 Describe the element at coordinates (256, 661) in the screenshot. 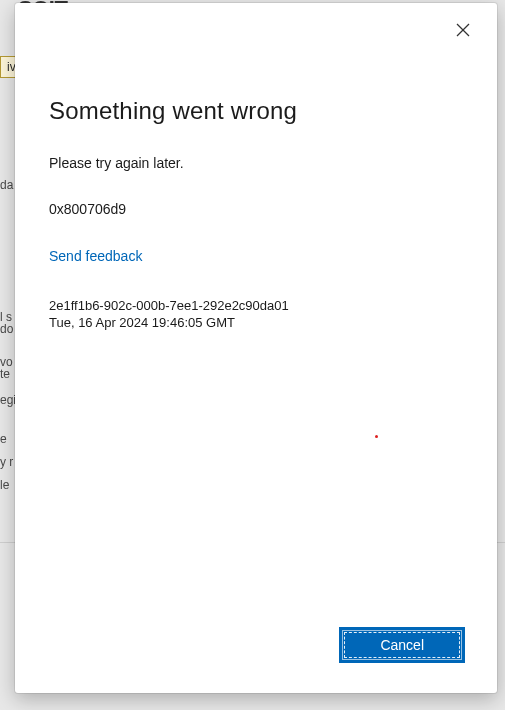

I see `dialog-footer: Cancel` at that location.